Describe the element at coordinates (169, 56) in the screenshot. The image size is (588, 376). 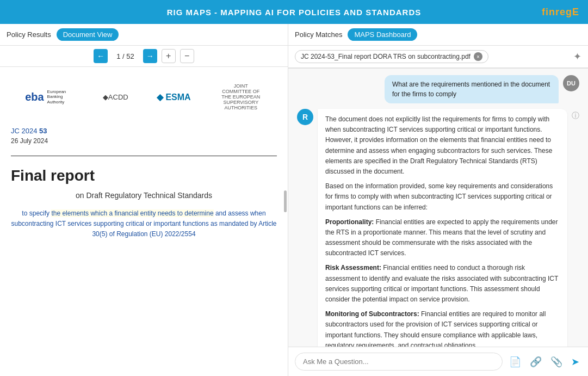
I see `zoom-in-button: +` at that location.